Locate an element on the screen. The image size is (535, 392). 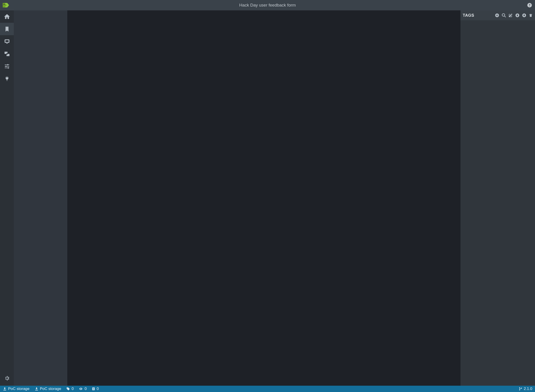
tag-add-icon is located at coordinates (497, 15).